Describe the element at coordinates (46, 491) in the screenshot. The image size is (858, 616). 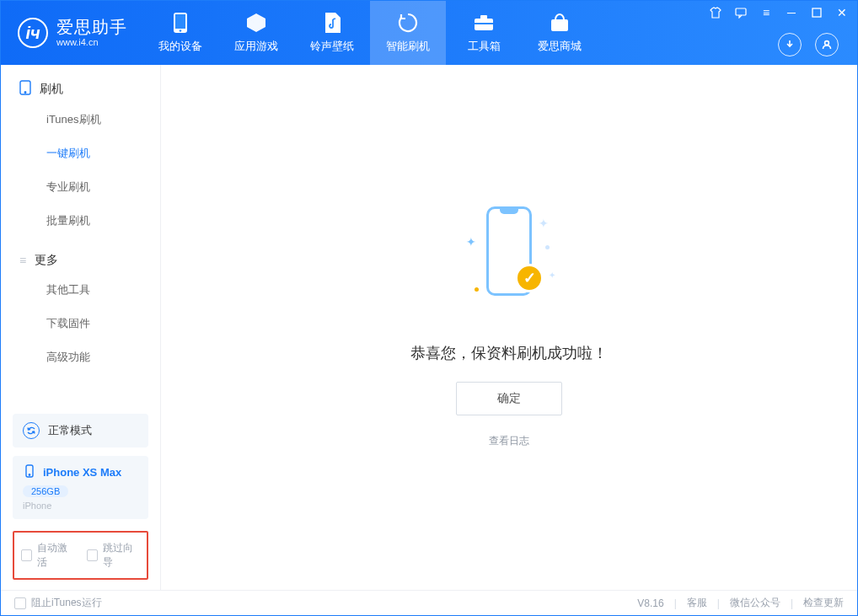
I see `device-capacity: 256GB` at that location.